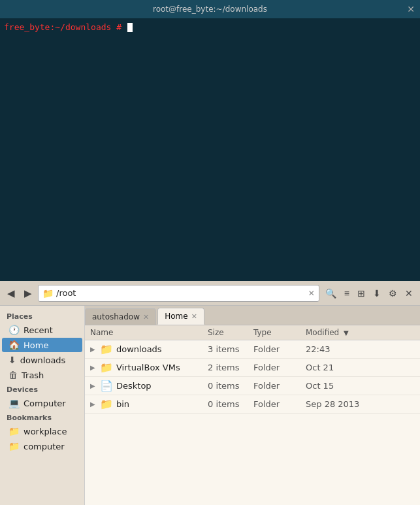 Image resolution: width=420 pixels, height=505 pixels. I want to click on home-icon: 🏠, so click(14, 345).